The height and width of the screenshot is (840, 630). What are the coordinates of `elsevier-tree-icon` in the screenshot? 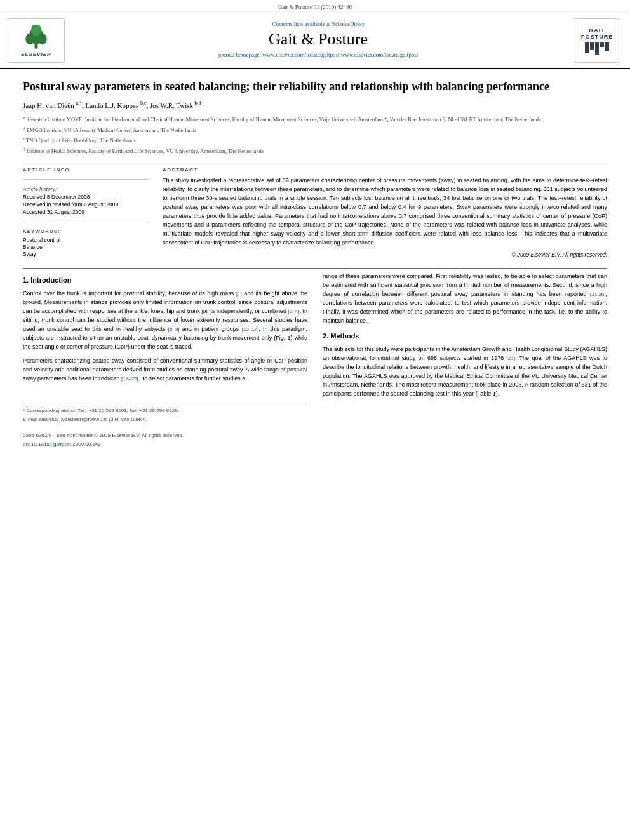 It's located at (36, 37).